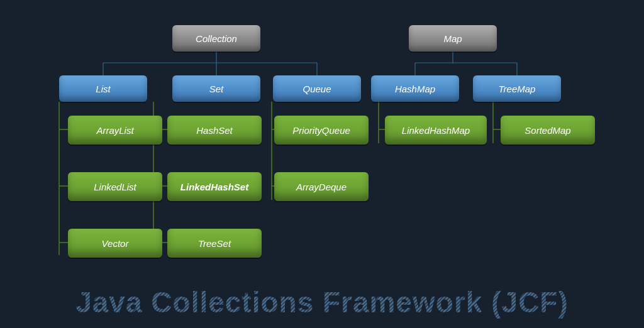 The width and height of the screenshot is (644, 328). Describe the element at coordinates (321, 131) in the screenshot. I see `label: PriorityQueue` at that location.